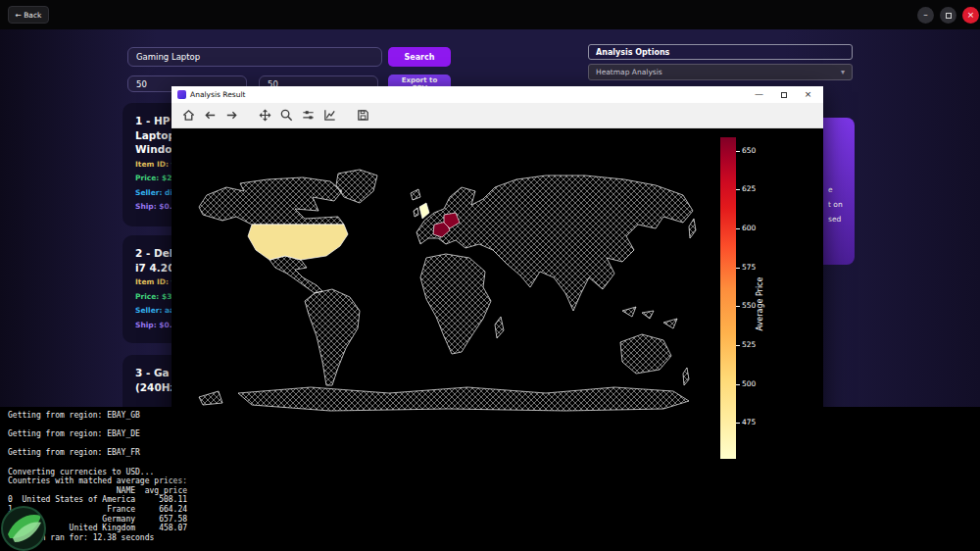 This screenshot has width=980, height=551. I want to click on colorbar-axis-label: Average Price, so click(760, 304).